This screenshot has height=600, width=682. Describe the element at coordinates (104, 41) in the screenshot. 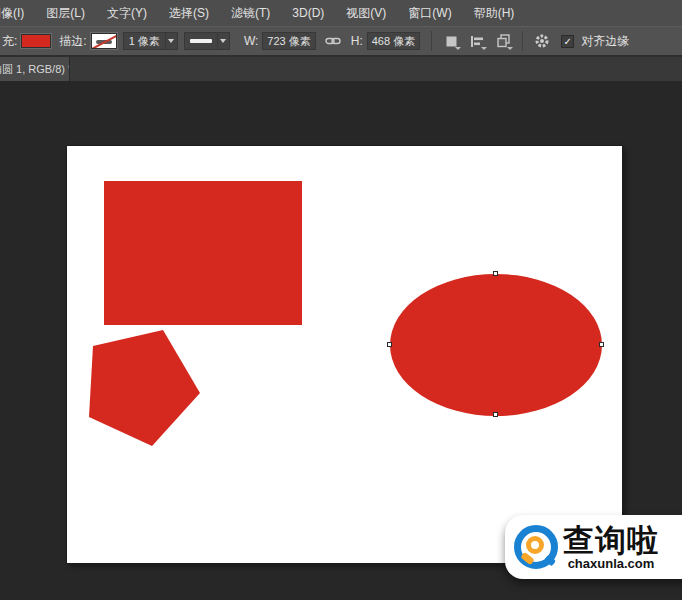

I see `stroke-color-swatch` at that location.